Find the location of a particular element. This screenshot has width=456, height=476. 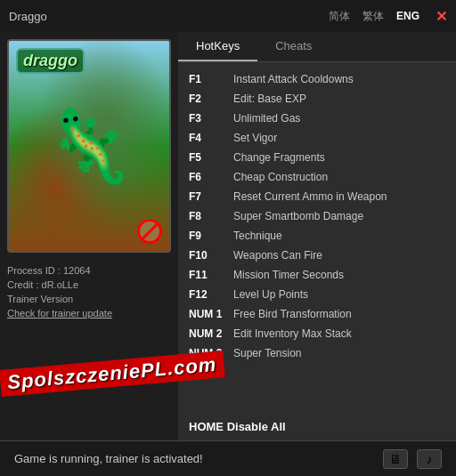

hotkey-key: NUM 2 is located at coordinates (211, 334).